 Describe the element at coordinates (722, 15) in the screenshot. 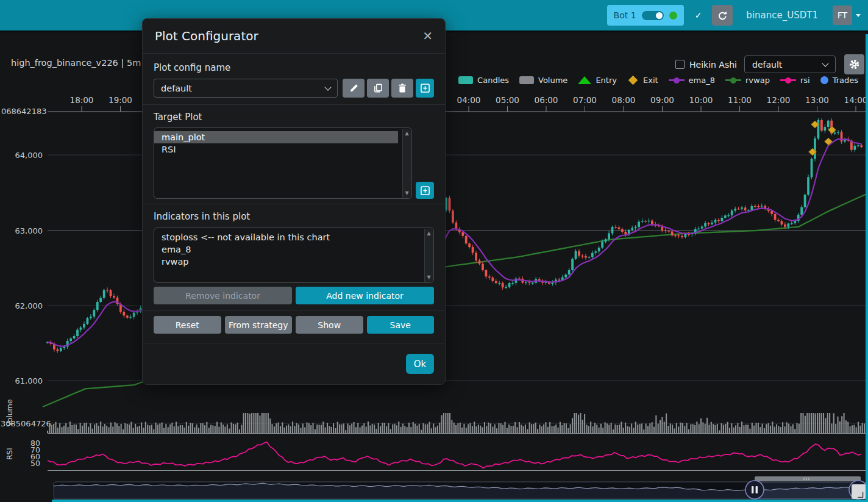

I see `refresh-button` at that location.